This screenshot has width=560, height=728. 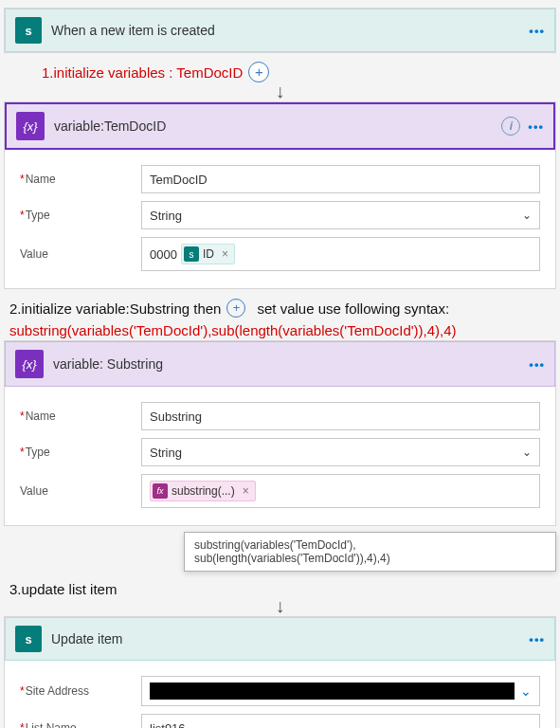 What do you see at coordinates (370, 552) in the screenshot?
I see `expression-tooltip: substring(variables('TemDocId'), sub(len…` at bounding box center [370, 552].